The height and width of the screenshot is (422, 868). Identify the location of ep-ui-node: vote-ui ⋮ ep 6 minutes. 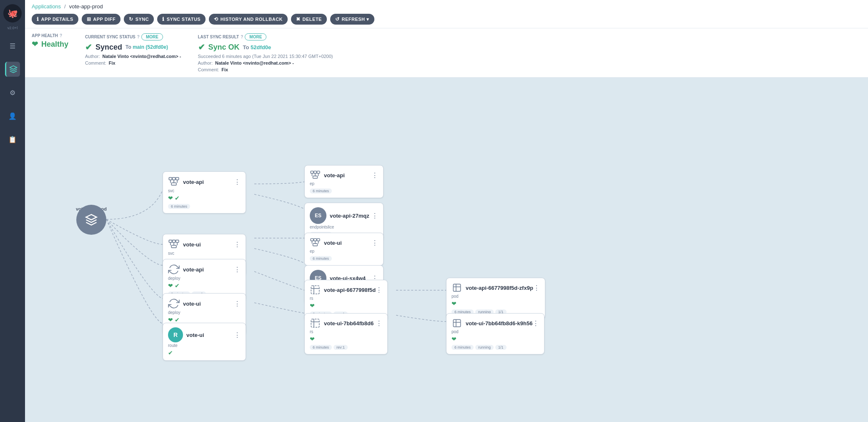
(344, 249).